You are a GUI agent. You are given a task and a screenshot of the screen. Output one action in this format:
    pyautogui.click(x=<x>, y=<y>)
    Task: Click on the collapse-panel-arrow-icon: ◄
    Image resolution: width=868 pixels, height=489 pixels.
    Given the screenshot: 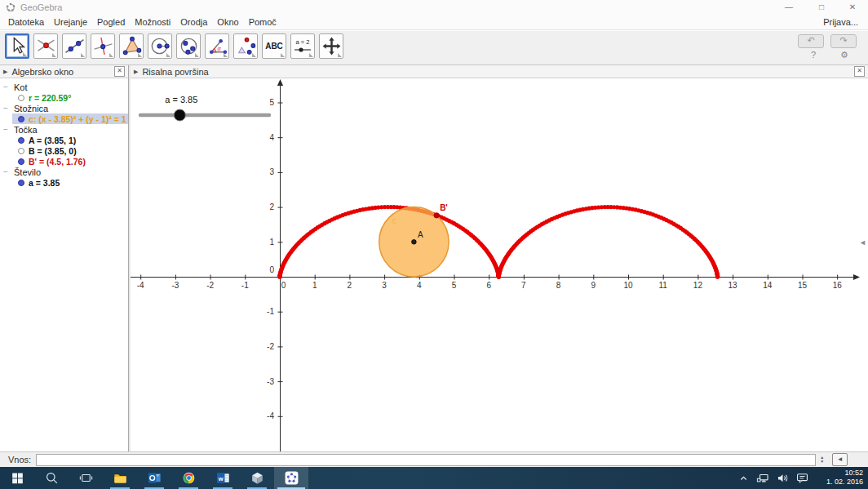 What is the action you would take?
    pyautogui.click(x=863, y=242)
    